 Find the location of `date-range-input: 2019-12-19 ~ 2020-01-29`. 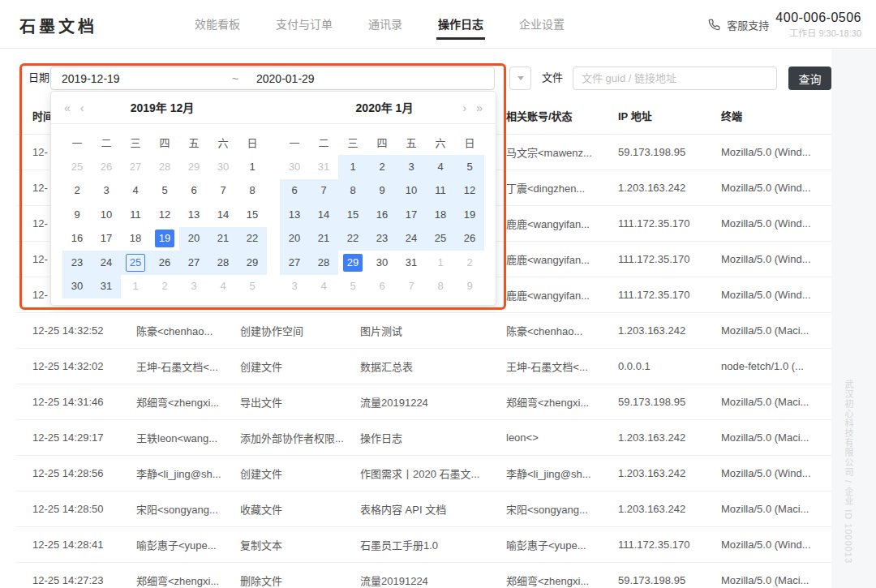

date-range-input: 2019-12-19 ~ 2020-01-29 is located at coordinates (273, 78).